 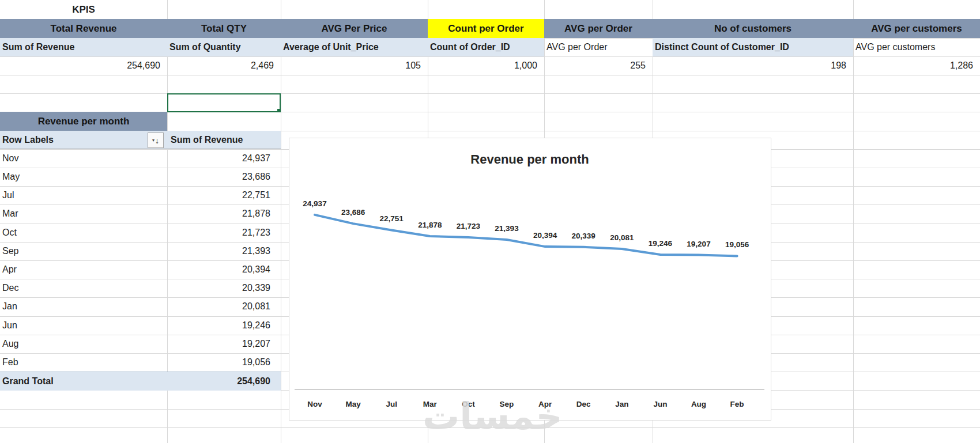 What do you see at coordinates (315, 404) in the screenshot?
I see `axis-label-nov: Nov` at bounding box center [315, 404].